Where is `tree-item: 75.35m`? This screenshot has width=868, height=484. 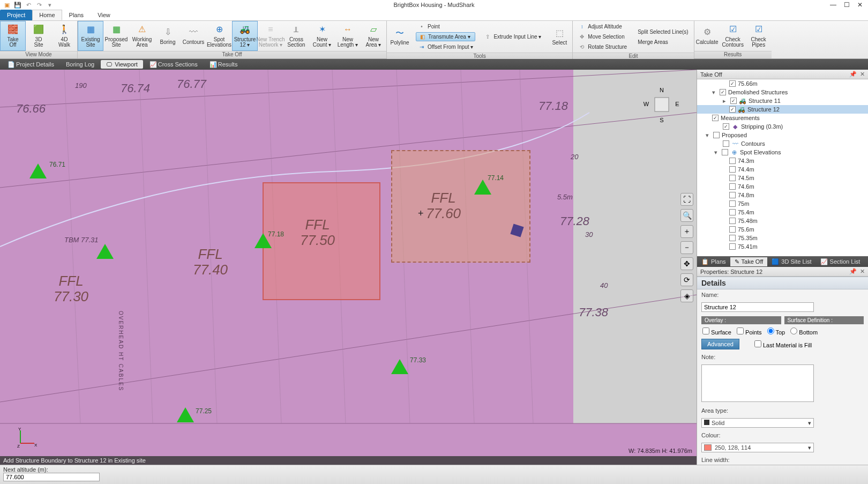 tree-item: 75.35m is located at coordinates (782, 238).